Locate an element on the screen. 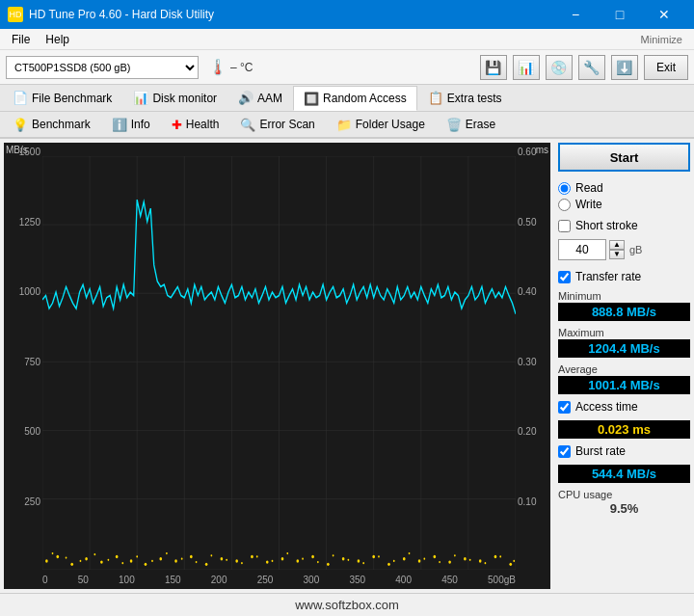  spinner-down: ▼ is located at coordinates (617, 254).